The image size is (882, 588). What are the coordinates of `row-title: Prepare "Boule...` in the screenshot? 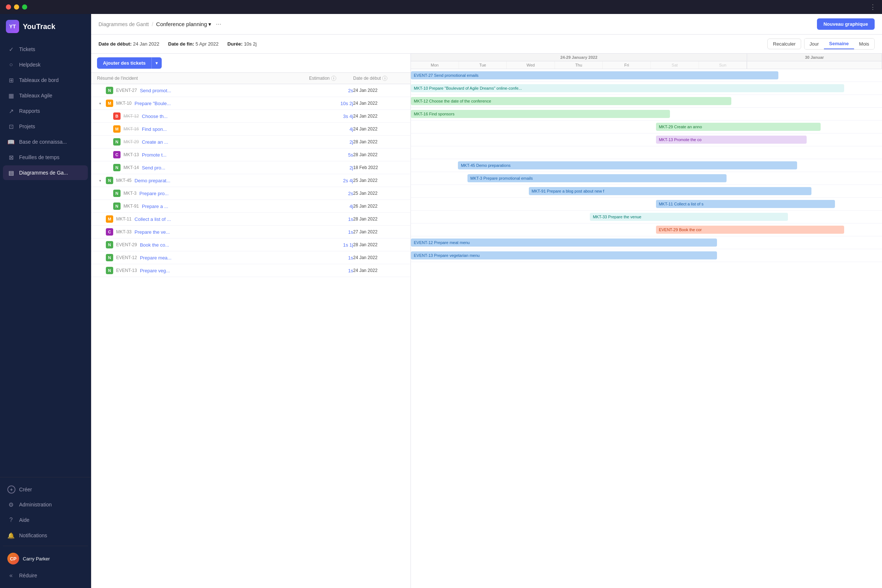 It's located at (153, 104).